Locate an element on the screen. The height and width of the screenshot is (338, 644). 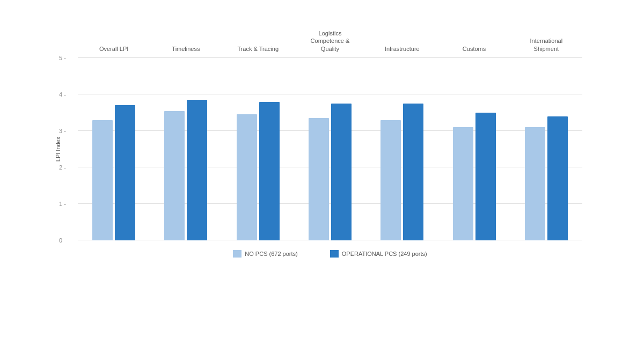
y-axis-label: 4 - is located at coordinates (62, 94).